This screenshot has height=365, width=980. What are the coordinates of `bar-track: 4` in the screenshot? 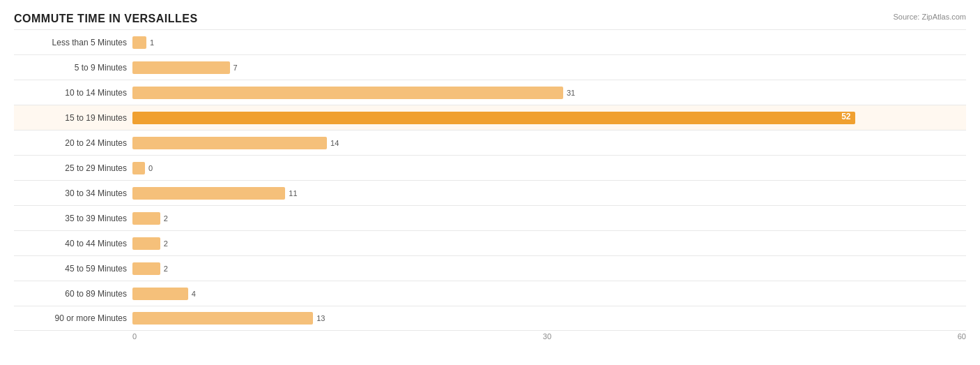 It's located at (549, 294).